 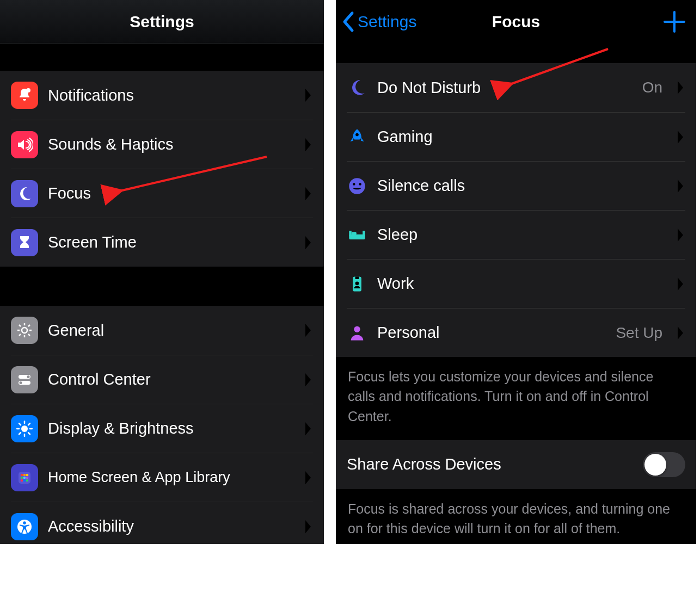 What do you see at coordinates (24, 243) in the screenshot?
I see `hourglass-icon` at bounding box center [24, 243].